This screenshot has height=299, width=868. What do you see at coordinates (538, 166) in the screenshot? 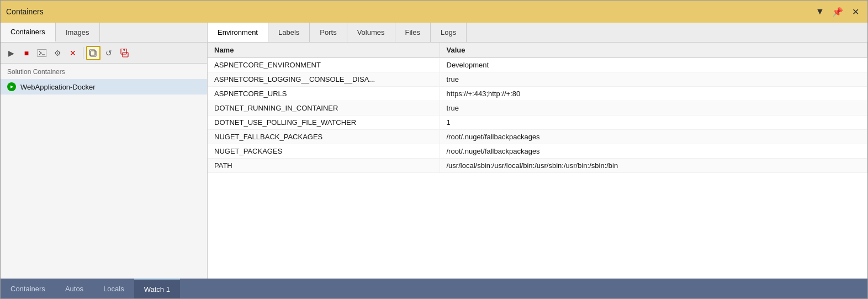
I see `table-row: PATH/usr/local/sbin:/usr/local/bin:/usr/…` at bounding box center [538, 166].